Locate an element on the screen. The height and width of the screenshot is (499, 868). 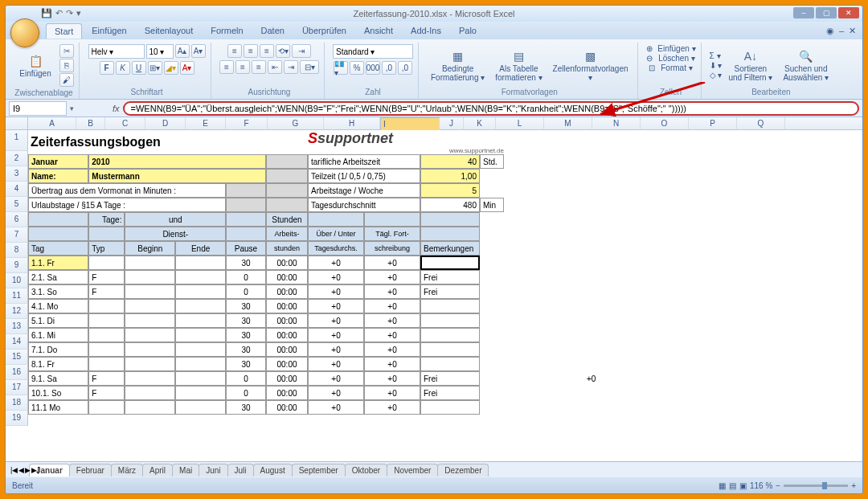
cell: 5.1. Di is located at coordinates (58, 321).